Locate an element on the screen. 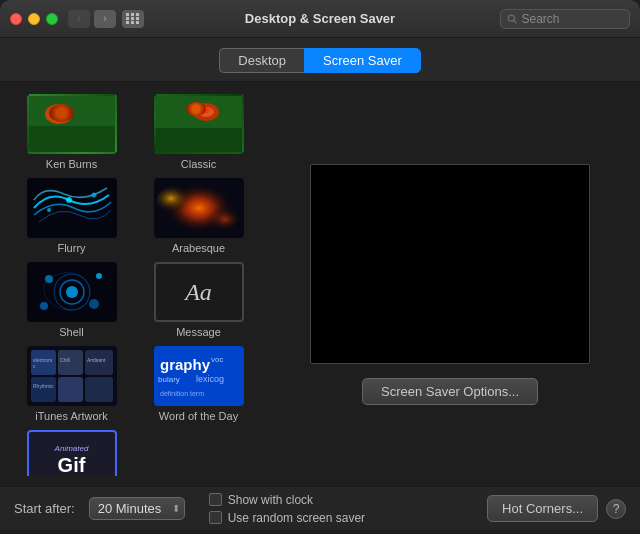 The height and width of the screenshot is (534, 640). ss-label-flurry: Flurry is located at coordinates (71, 248).